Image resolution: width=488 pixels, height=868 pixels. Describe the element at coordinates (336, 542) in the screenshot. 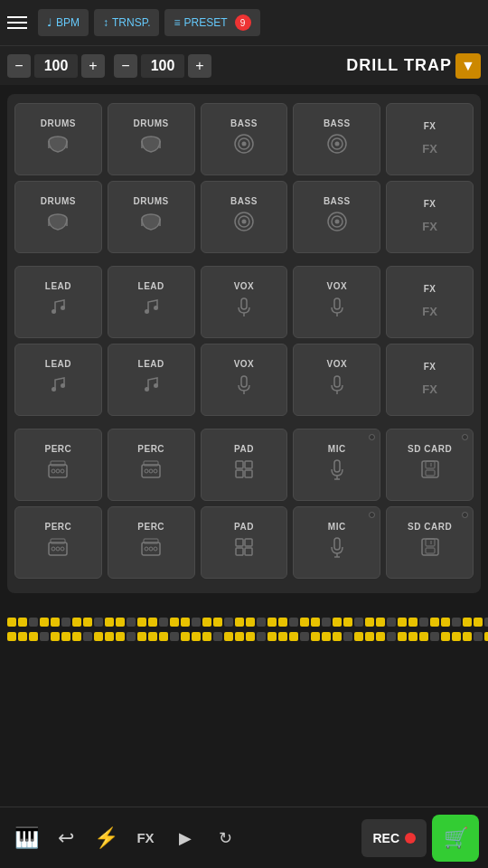

I see `grid-cell-r5-c3: MIC` at that location.